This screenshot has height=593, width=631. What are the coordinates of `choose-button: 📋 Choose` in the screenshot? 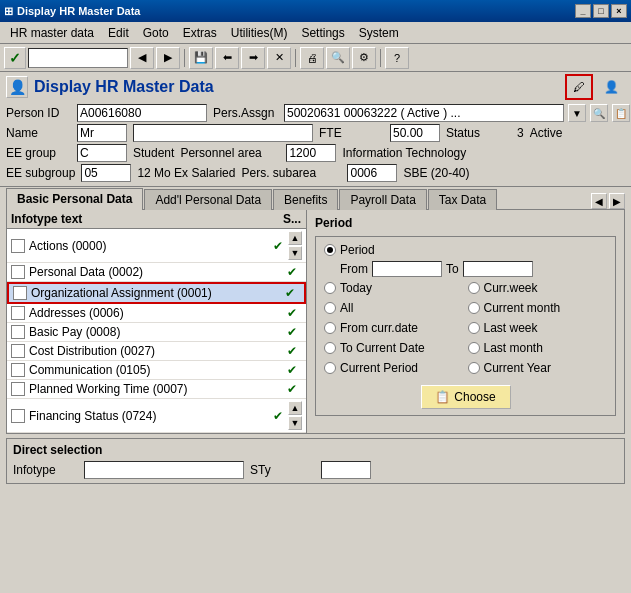 It's located at (466, 397).